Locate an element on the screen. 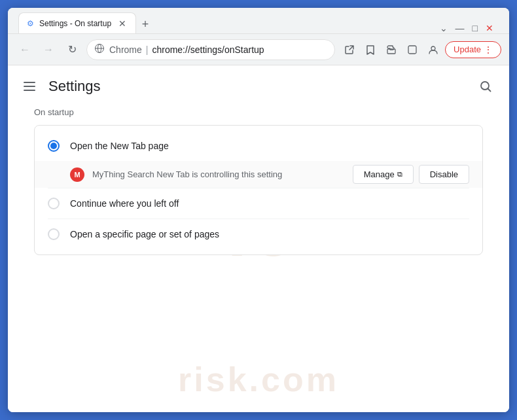  manage-button: Manage ⧉ is located at coordinates (383, 174).